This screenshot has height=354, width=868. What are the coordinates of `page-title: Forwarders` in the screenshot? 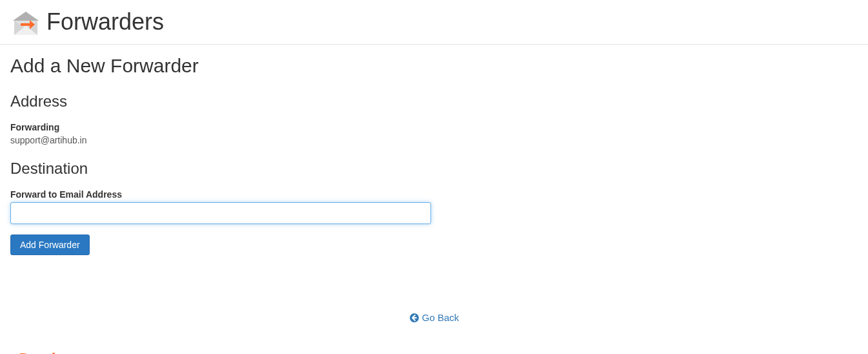 It's located at (105, 22).